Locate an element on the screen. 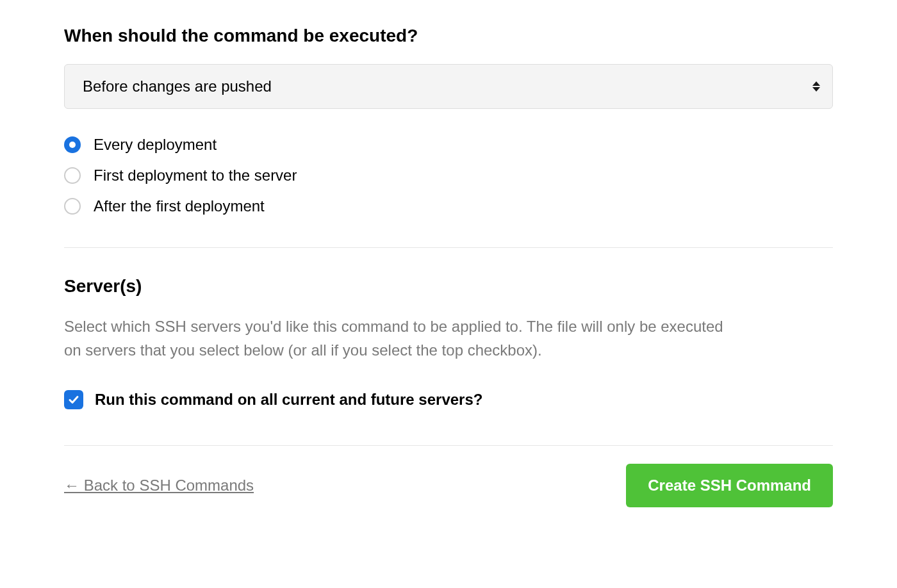  timing-radio-group: Every deployment First deployment to the… is located at coordinates (448, 176).